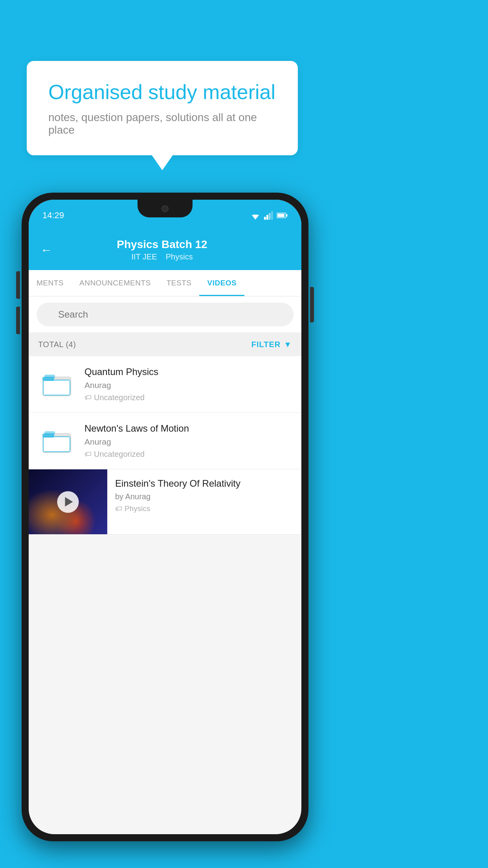 The width and height of the screenshot is (488, 868). Describe the element at coordinates (165, 314) in the screenshot. I see `search-input` at that location.